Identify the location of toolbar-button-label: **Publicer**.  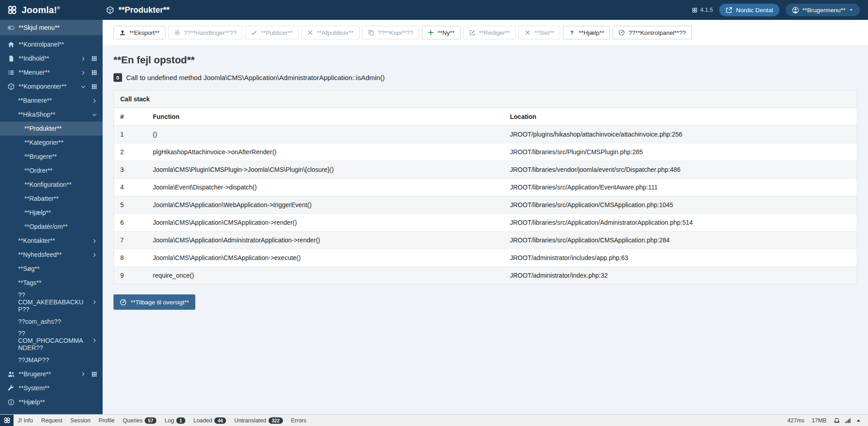
(277, 33).